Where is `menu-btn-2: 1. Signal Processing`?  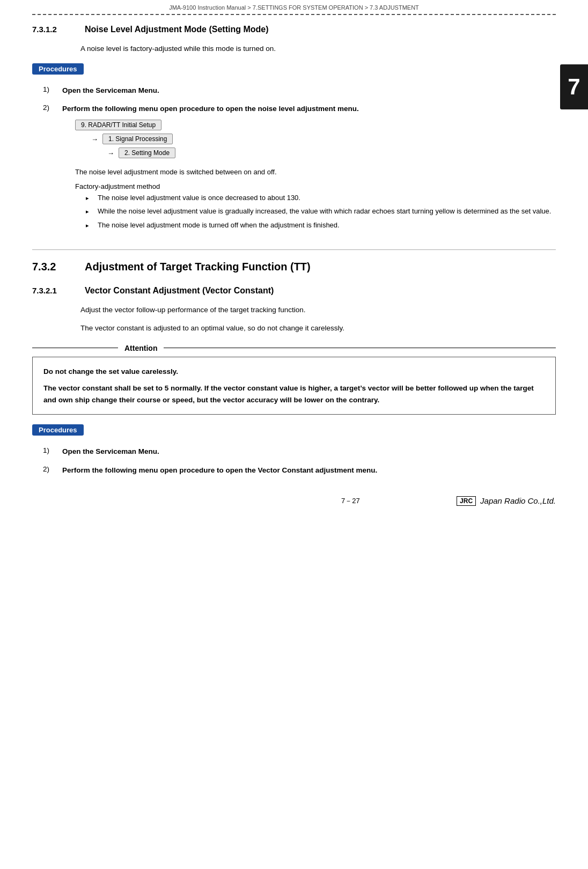 menu-btn-2: 1. Signal Processing is located at coordinates (137, 139).